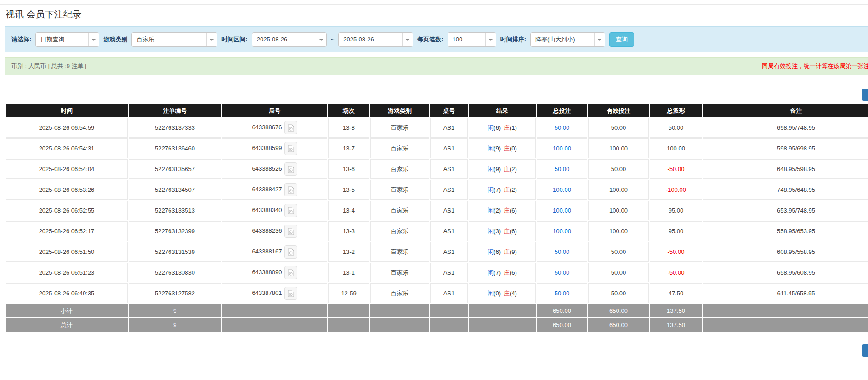 The height and width of the screenshot is (380, 868). I want to click on cell-remark: 558.95/653.95, so click(786, 231).